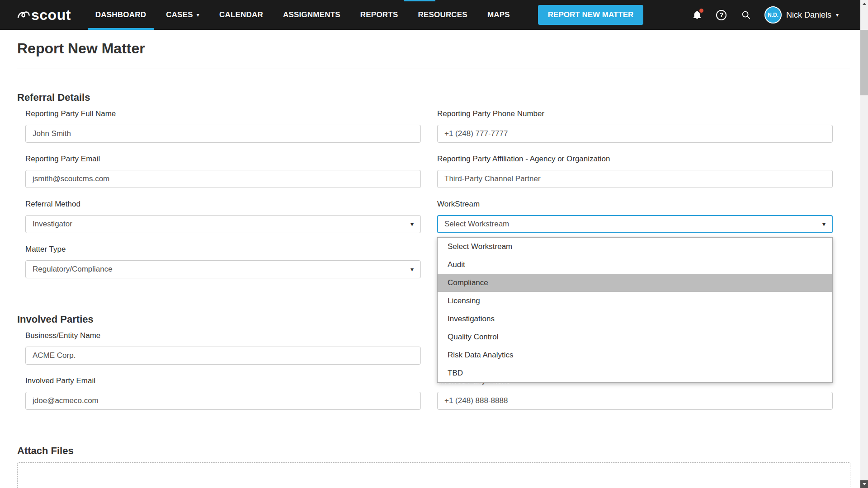 The height and width of the screenshot is (488, 868). I want to click on field-label: Business/Entity Name, so click(223, 336).